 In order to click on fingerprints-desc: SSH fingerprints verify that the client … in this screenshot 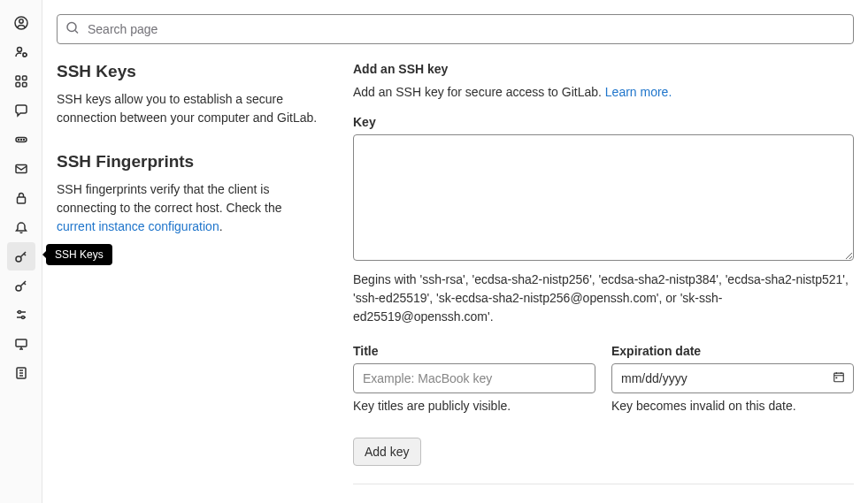, I will do `click(188, 209)`.